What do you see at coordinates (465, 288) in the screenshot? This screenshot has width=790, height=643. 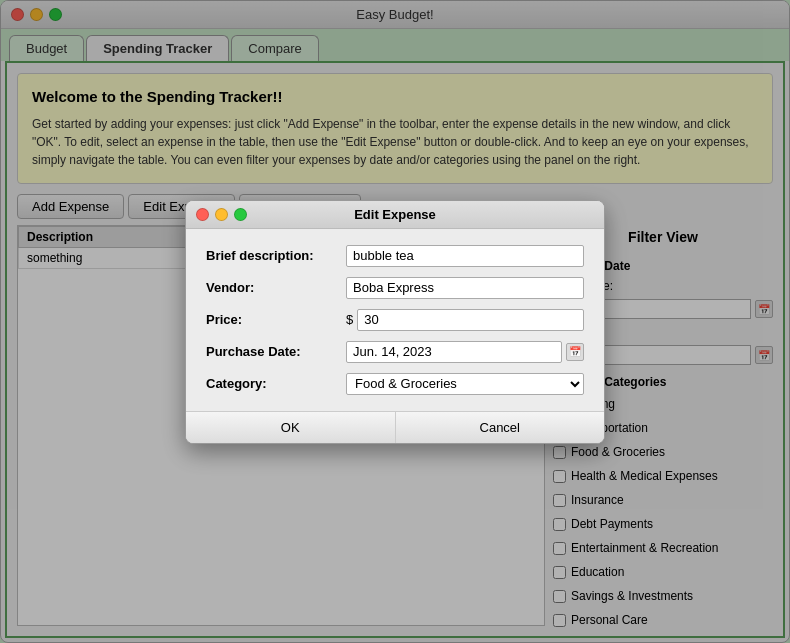 I see `vendor-input` at bounding box center [465, 288].